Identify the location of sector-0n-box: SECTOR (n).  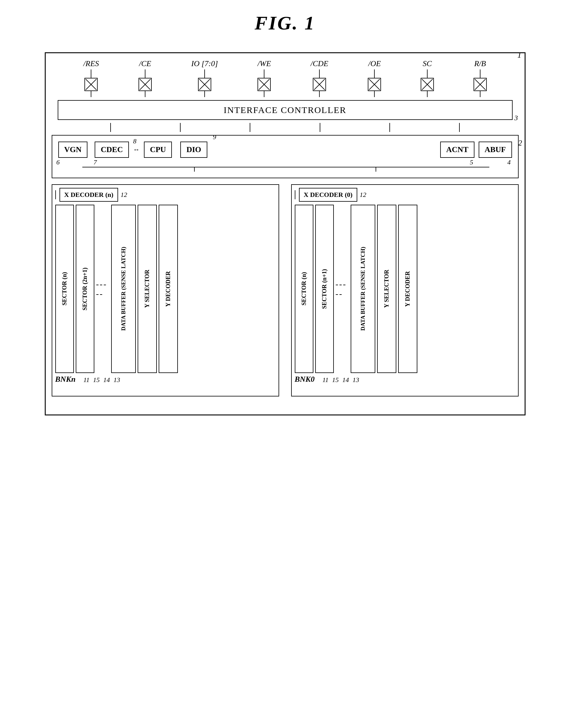
(304, 289).